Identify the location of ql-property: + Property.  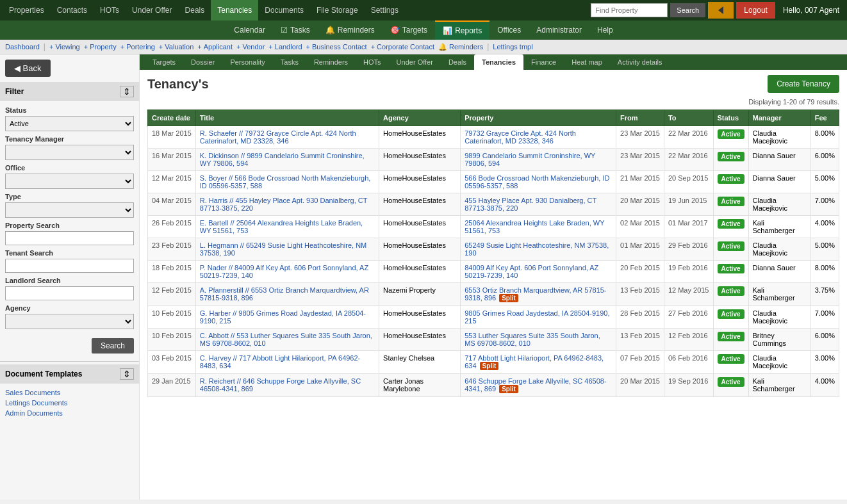
(100, 47).